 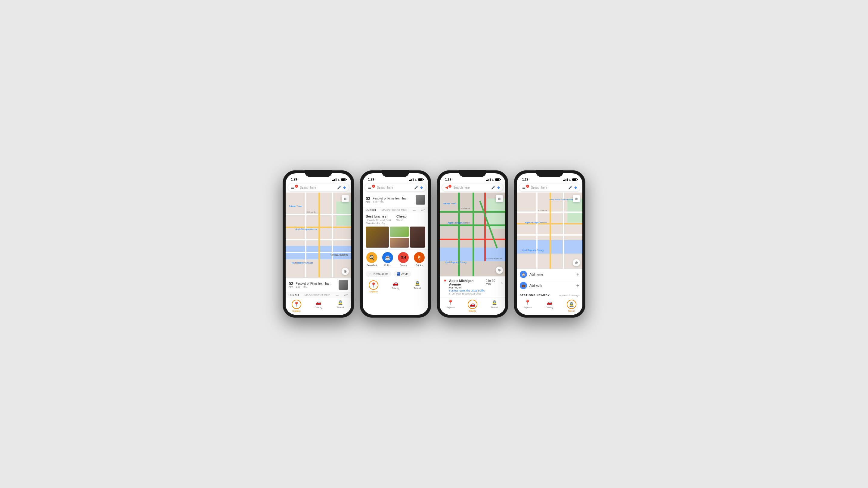 What do you see at coordinates (494, 306) in the screenshot?
I see `tab-transit-3: 🚊 Transit` at bounding box center [494, 306].